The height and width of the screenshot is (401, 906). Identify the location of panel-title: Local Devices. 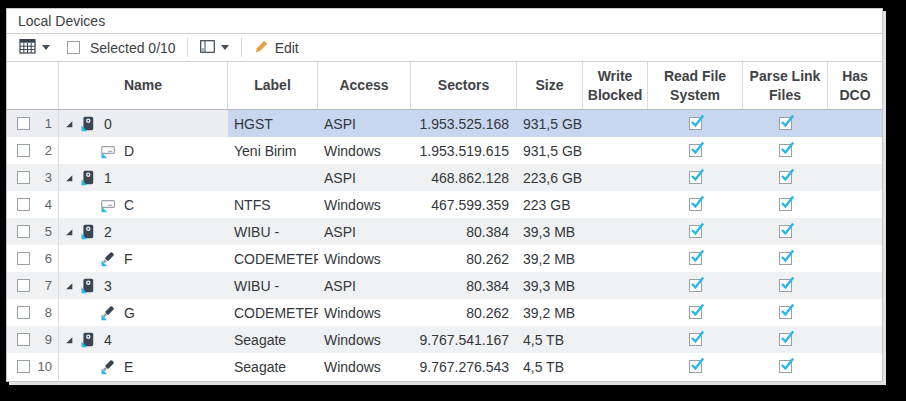
(444, 21).